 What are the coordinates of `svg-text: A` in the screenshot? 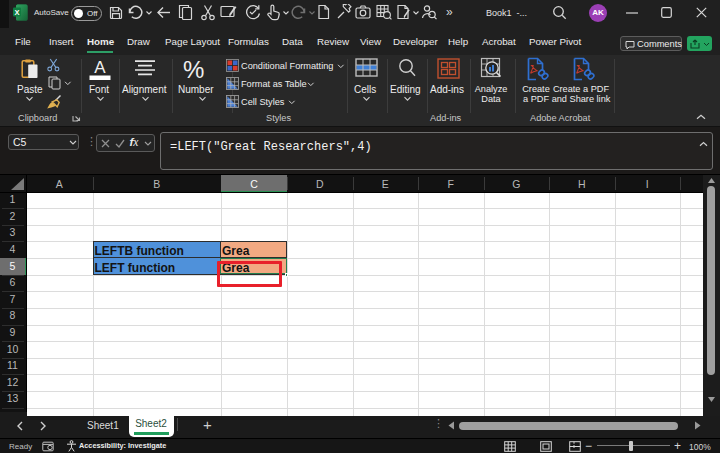 It's located at (100, 68).